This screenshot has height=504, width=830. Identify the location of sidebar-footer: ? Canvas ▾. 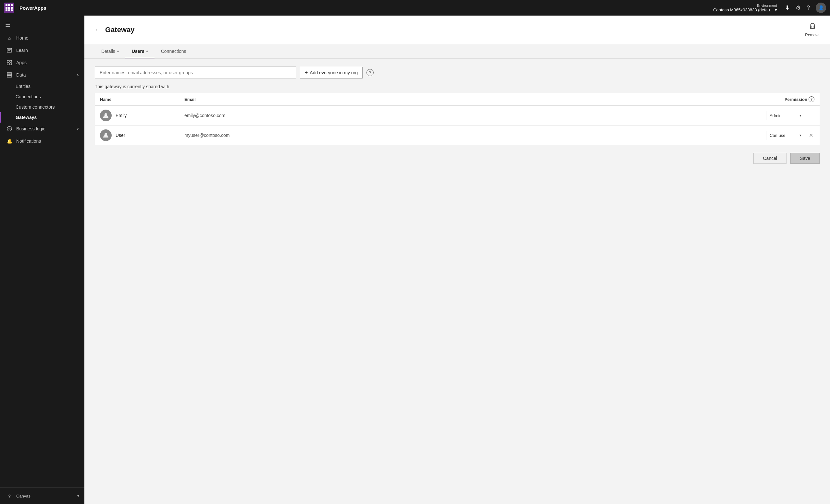
(42, 496).